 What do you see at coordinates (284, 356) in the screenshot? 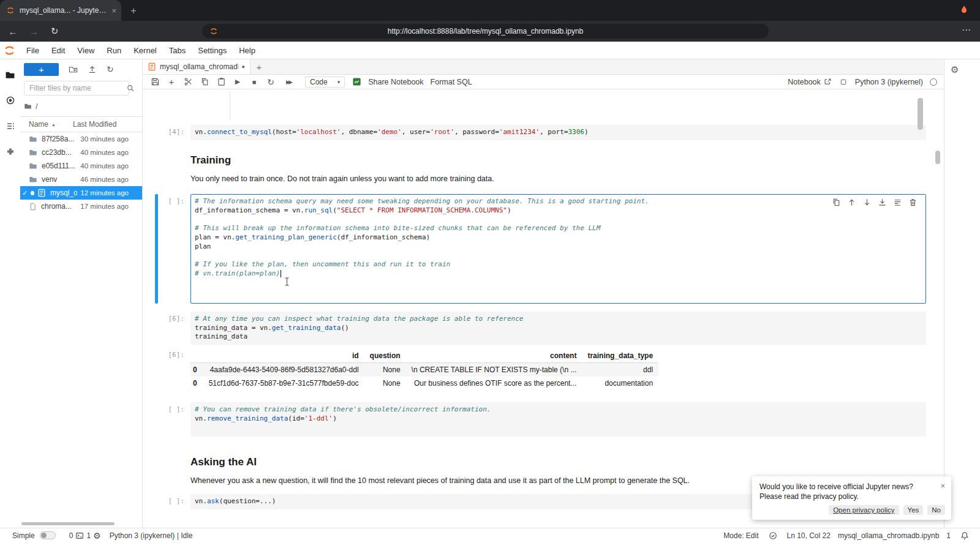
I see `dataframe-column-header: id` at bounding box center [284, 356].